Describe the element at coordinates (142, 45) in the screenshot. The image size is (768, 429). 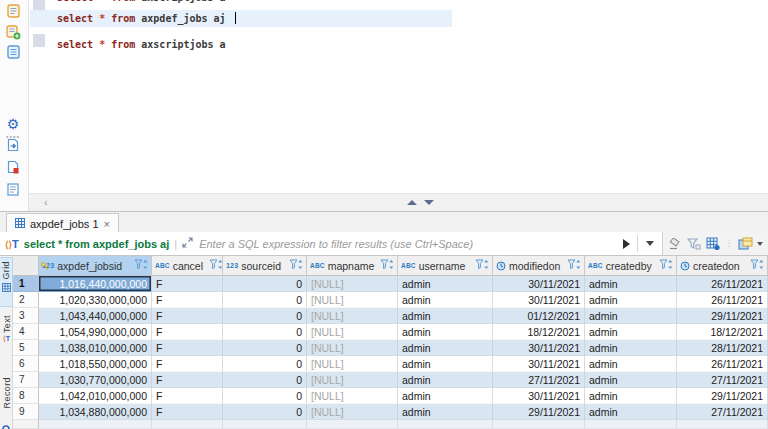
I see `sql-line: select * from axscriptjobs a` at that location.